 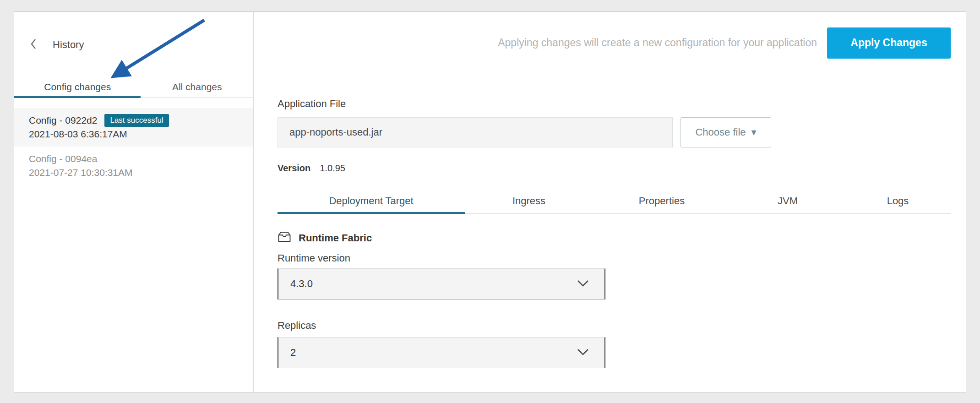 What do you see at coordinates (726, 132) in the screenshot?
I see `choose-file-button: Choose file ▾` at bounding box center [726, 132].